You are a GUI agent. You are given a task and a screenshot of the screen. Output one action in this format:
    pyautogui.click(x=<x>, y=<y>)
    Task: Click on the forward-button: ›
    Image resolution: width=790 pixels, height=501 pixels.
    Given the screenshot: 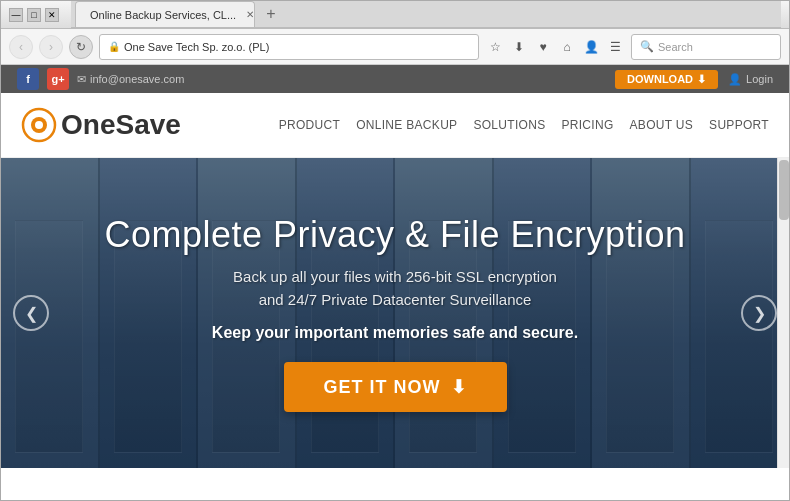 What is the action you would take?
    pyautogui.click(x=51, y=47)
    